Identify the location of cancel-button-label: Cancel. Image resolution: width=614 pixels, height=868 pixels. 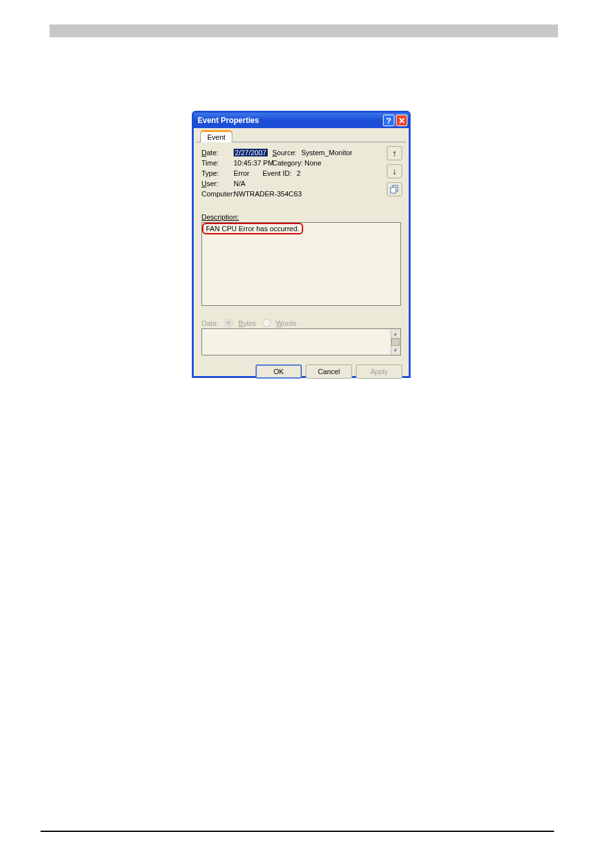
(329, 372).